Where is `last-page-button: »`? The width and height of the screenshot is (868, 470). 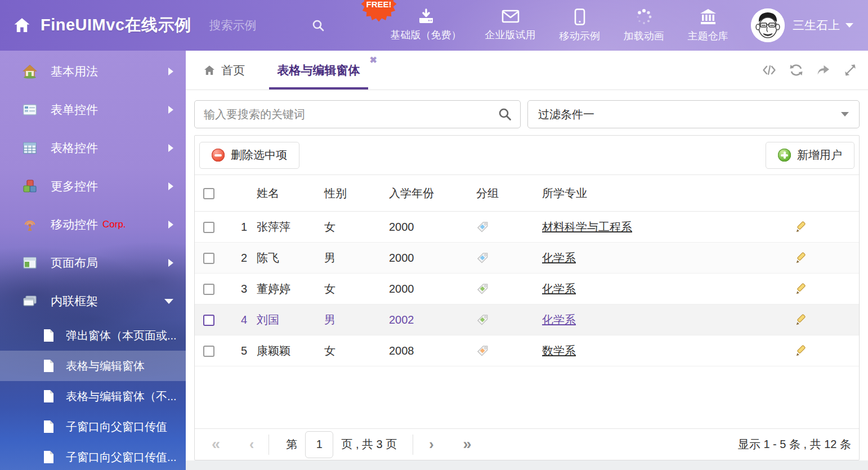
last-page-button: » is located at coordinates (467, 445).